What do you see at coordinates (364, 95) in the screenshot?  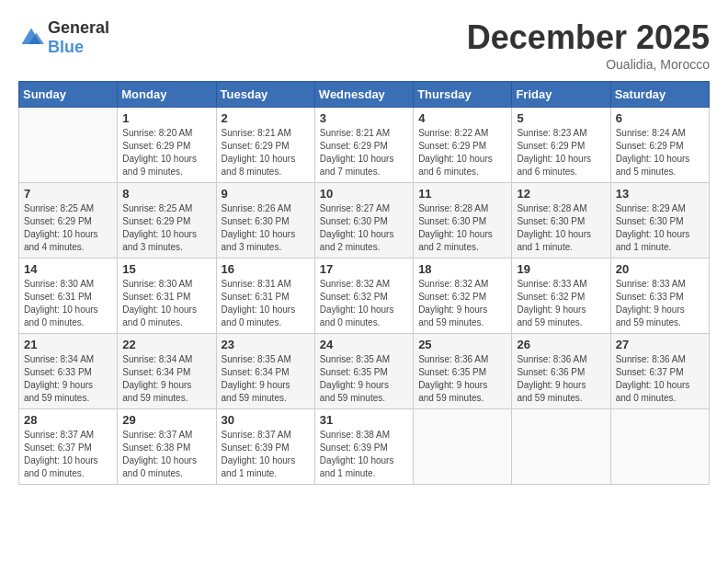 I see `calendar-header-row: SundayMondayTuesdayWednesdayThursdayFrid…` at bounding box center [364, 95].